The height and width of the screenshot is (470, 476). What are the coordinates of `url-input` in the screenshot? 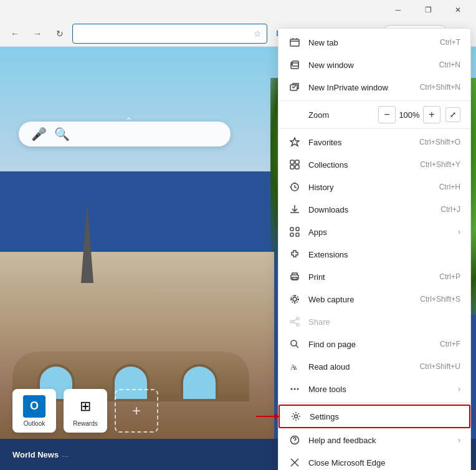 It's located at (166, 34).